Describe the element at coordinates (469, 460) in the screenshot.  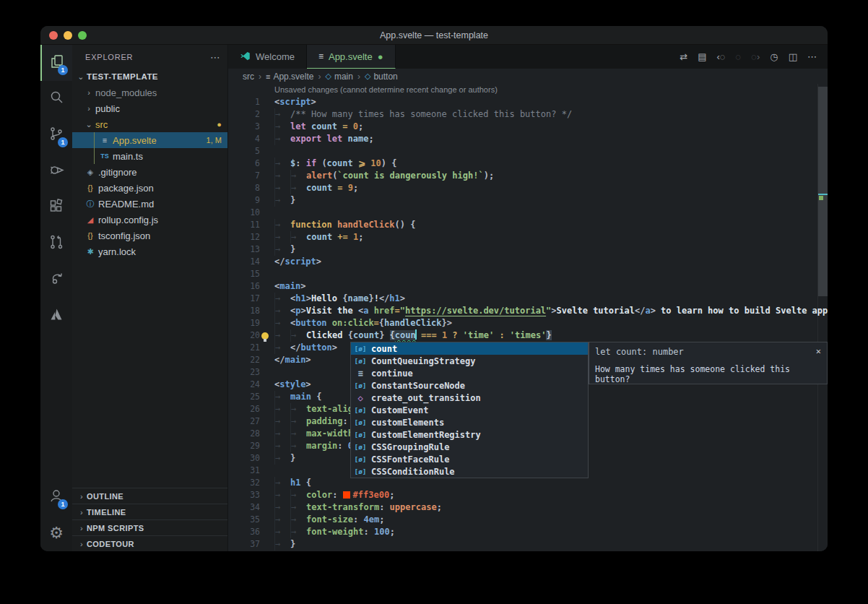
I see `suggest-item-cssfontfacerule: [ø]CSSFontFaceRule` at that location.